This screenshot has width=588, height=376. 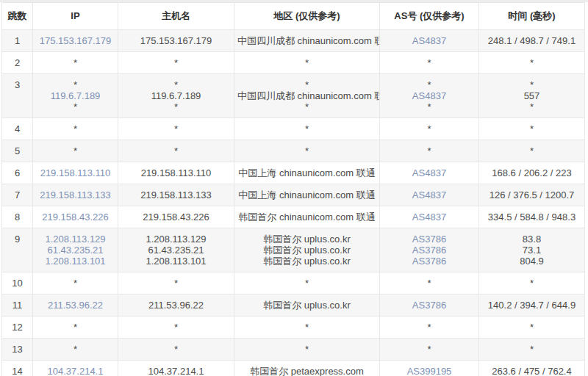 I want to click on host-value: 61.43.235.21, so click(x=176, y=250).